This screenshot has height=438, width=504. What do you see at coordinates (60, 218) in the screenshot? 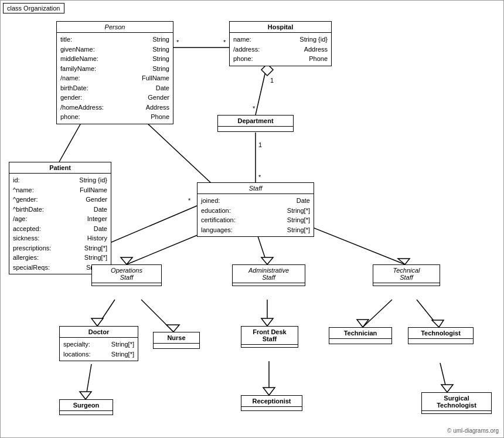
I see `class-patient: Patient id:String {id} ^name:FullName ^g…` at bounding box center [60, 218].